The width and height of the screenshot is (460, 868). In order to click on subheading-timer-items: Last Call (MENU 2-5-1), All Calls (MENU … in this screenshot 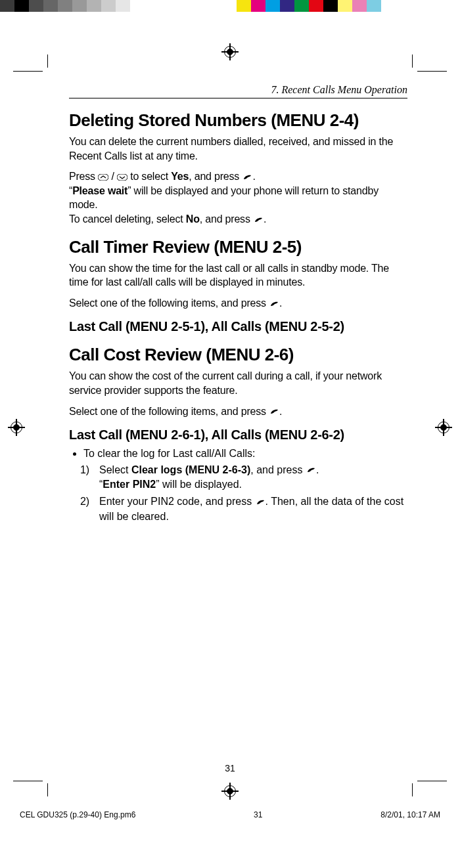, I will do `click(238, 327)`.